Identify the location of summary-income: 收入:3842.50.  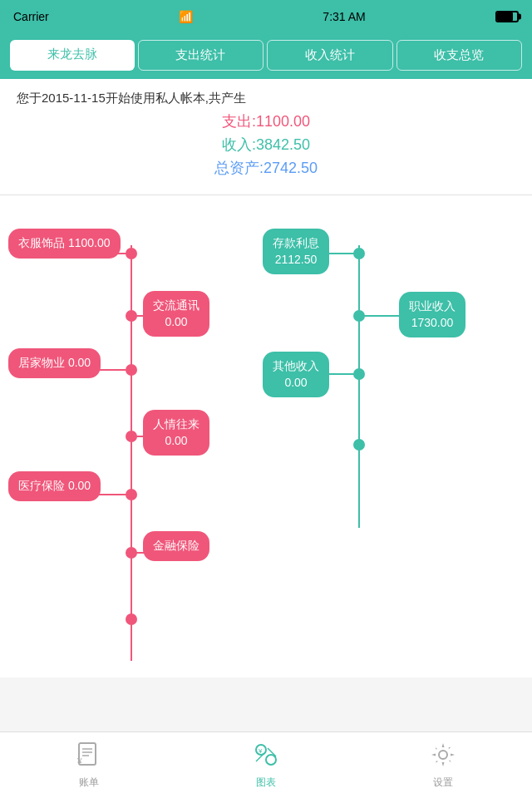
(266, 145).